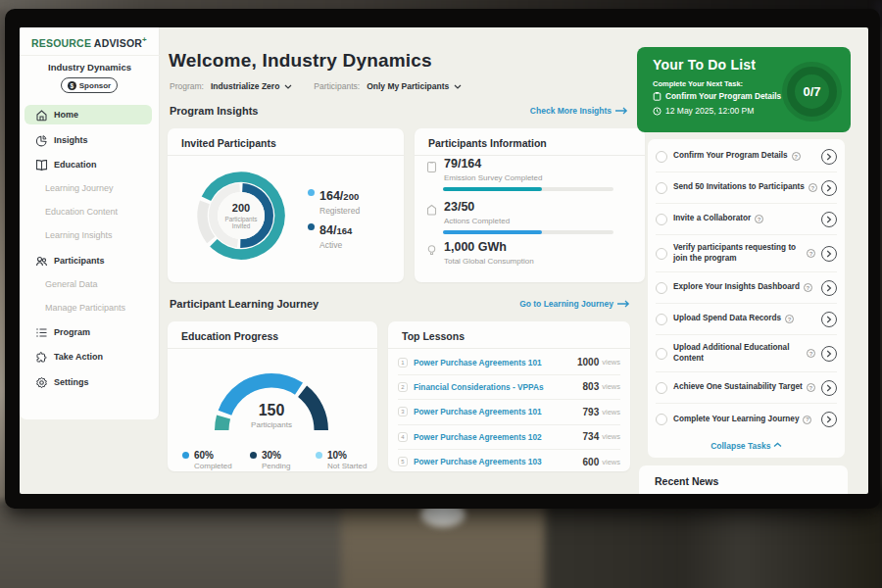  I want to click on check-more-insights-link: Check More Insights, so click(579, 111).